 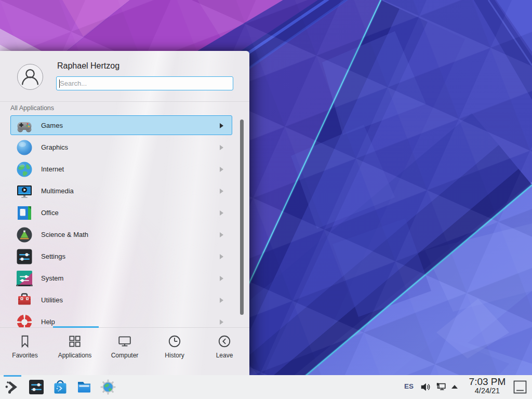 What do you see at coordinates (487, 382) in the screenshot?
I see `clock-time: 7:03 PM` at bounding box center [487, 382].